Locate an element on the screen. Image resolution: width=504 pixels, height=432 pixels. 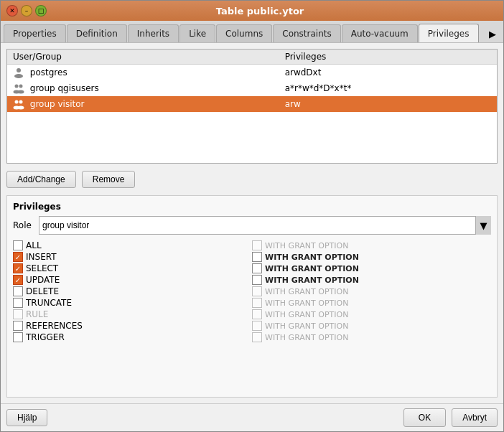
tab-autovacuum: Auto-vacuum is located at coordinates (380, 33).